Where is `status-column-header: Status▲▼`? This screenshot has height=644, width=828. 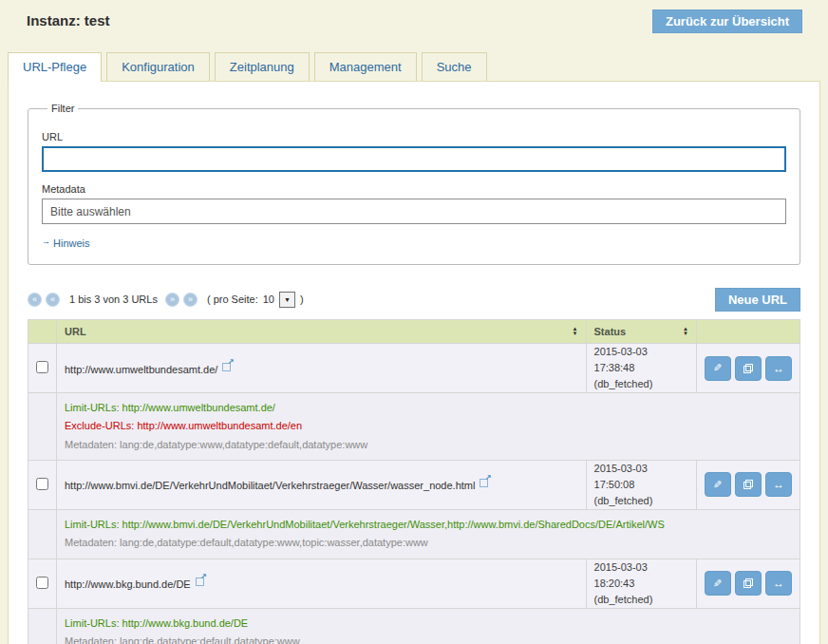 status-column-header: Status▲▼ is located at coordinates (641, 332).